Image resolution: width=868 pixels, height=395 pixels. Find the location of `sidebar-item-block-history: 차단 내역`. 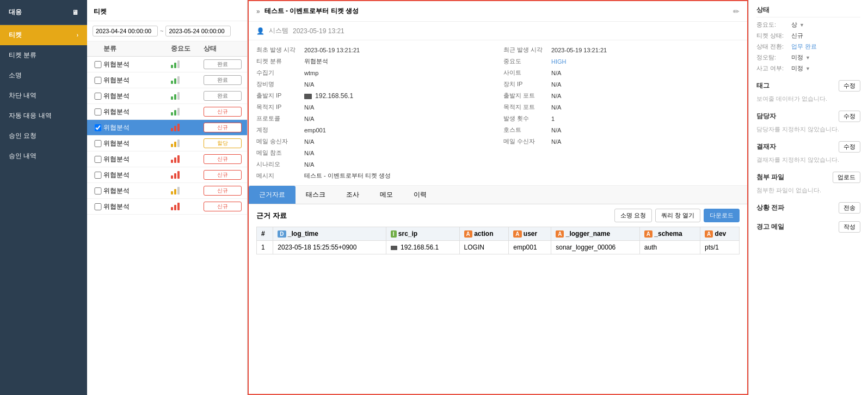

sidebar-item-block-history: 차단 내역 is located at coordinates (44, 96).